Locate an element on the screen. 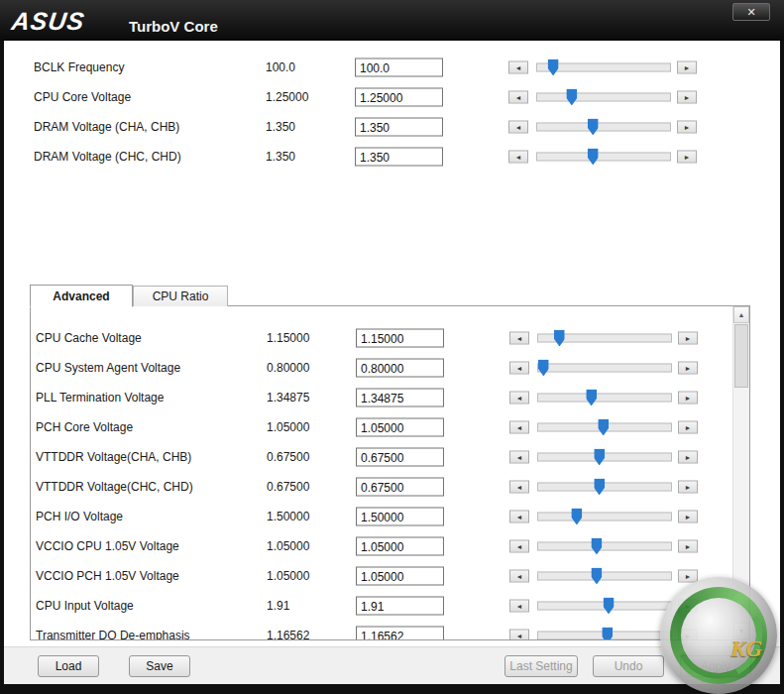 The height and width of the screenshot is (694, 784). scrollbar-thumb is located at coordinates (741, 356).